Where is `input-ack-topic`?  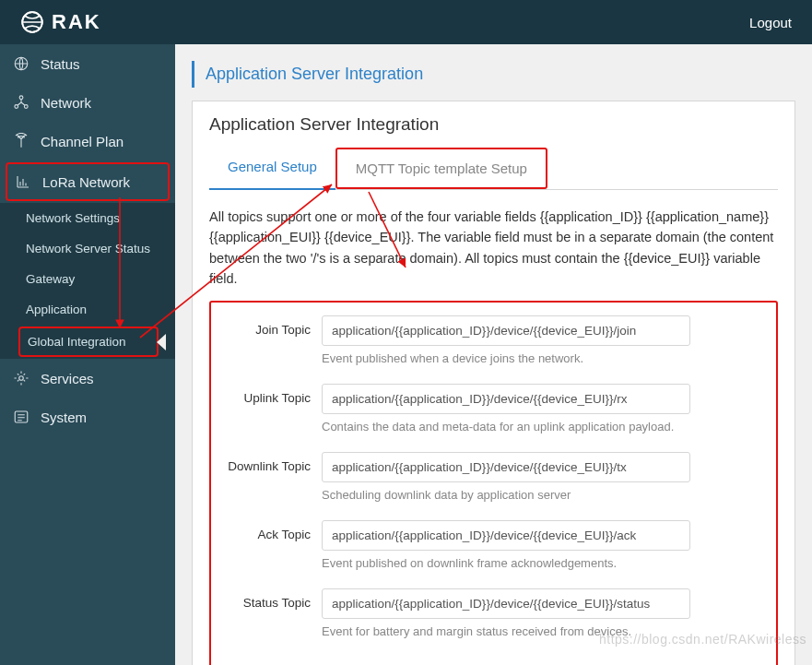 input-ack-topic is located at coordinates (506, 535).